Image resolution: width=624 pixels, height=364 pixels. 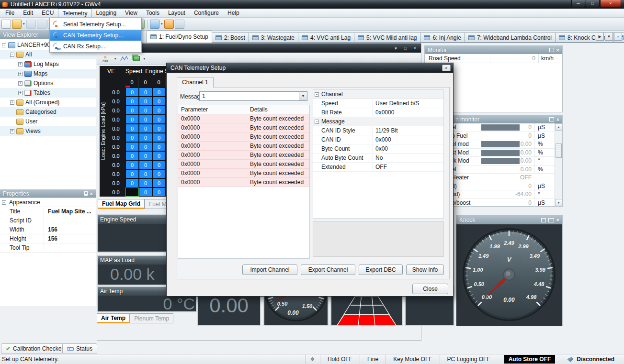 I want to click on tab-channel-1: Channel 1, so click(x=195, y=82).